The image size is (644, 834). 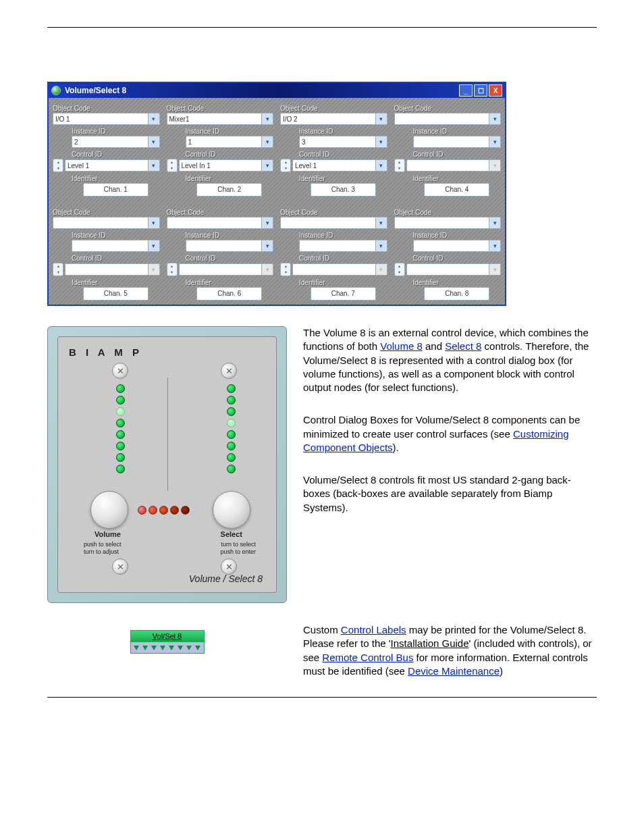 I want to click on device-panel: B I A M P ✕ ✕ Volume Select push to sele…, so click(x=167, y=465).